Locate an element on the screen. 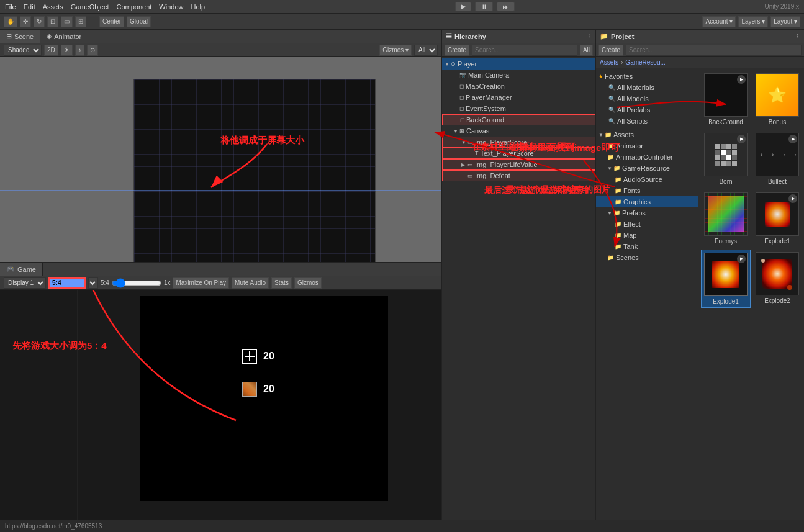  fav-prefabs: 🔍 All Prefabs is located at coordinates (647, 110).